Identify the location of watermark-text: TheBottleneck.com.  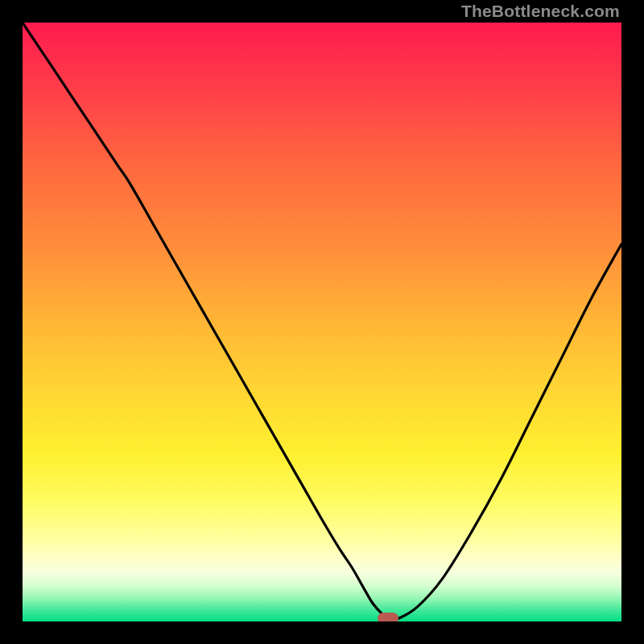
(541, 11).